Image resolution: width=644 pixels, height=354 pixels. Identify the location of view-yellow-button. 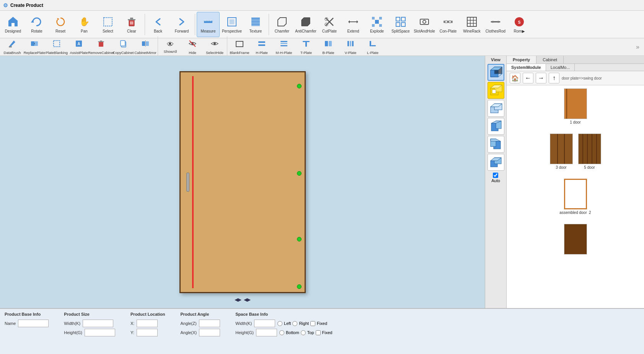
(496, 90).